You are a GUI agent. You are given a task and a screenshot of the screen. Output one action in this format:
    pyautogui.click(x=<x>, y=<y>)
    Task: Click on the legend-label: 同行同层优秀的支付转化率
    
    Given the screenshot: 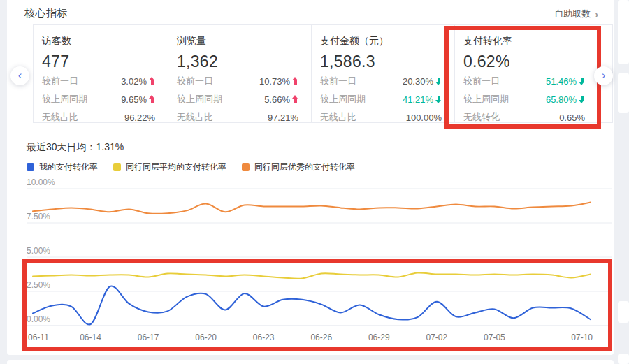 What is the action you would take?
    pyautogui.click(x=305, y=168)
    